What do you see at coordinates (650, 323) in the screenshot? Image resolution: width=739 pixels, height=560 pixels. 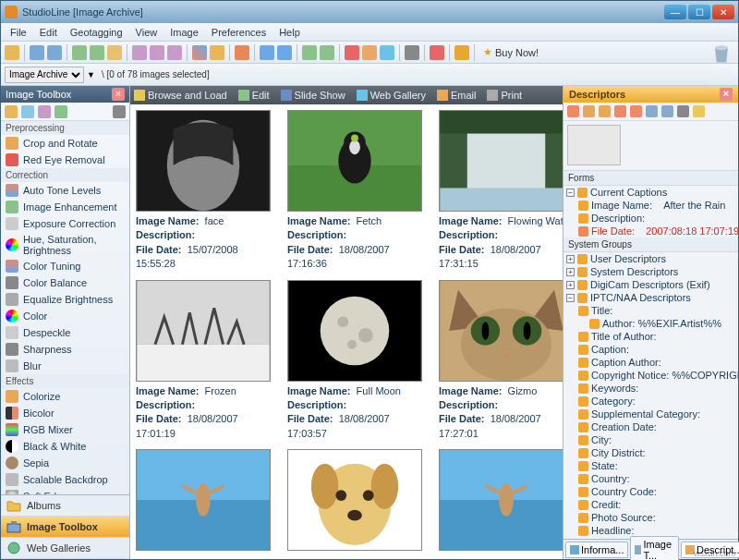 I see `tree-iptc-item: Author: %%EXIF.Artist%%` at bounding box center [650, 323].